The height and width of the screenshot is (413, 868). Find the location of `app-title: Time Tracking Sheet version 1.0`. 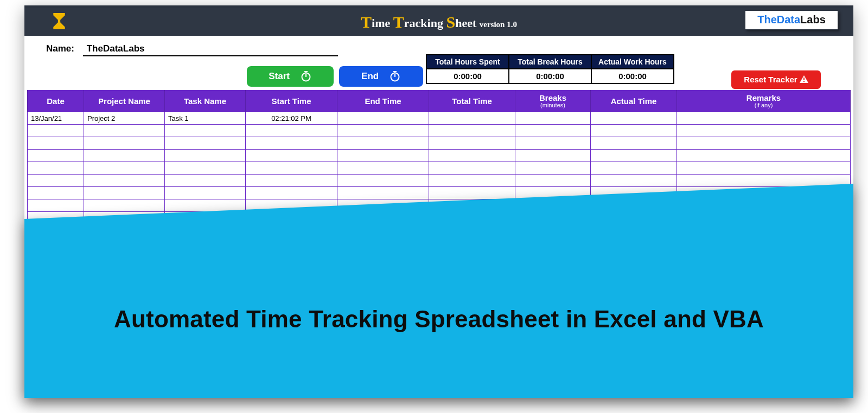

app-title: Time Tracking Sheet version 1.0 is located at coordinates (439, 22).